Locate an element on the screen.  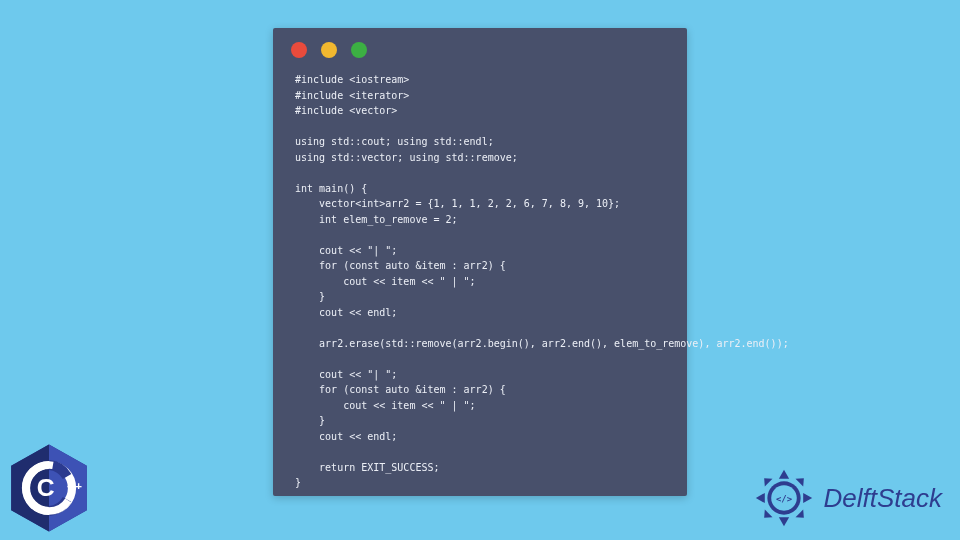
close-icon is located at coordinates (299, 50).